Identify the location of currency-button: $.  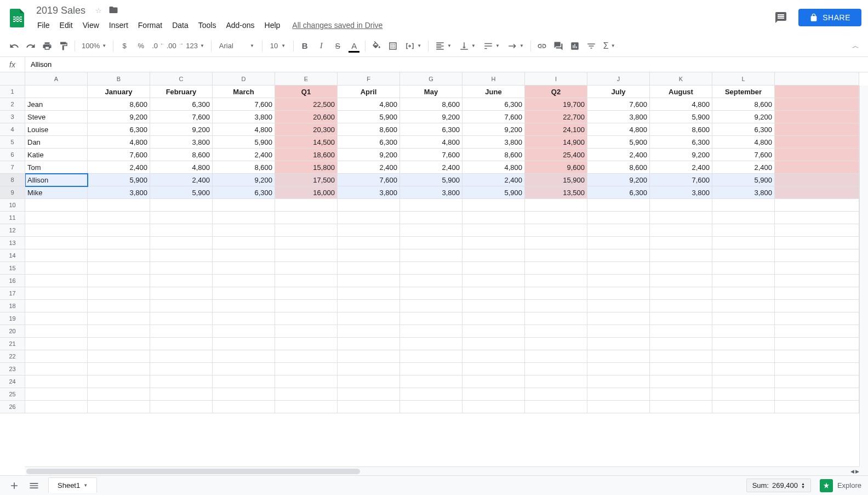
(124, 46).